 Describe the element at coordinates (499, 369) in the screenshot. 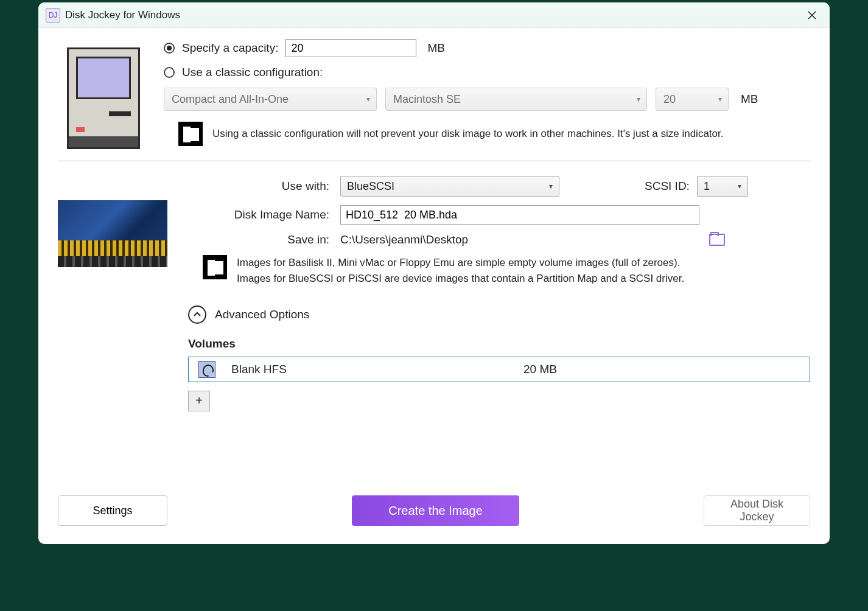

I see `volumes-table: Blank HFS 20 MB` at that location.